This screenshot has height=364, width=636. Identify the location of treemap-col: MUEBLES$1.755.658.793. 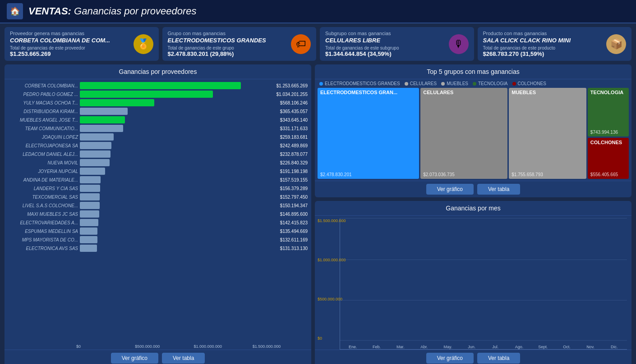
(548, 133).